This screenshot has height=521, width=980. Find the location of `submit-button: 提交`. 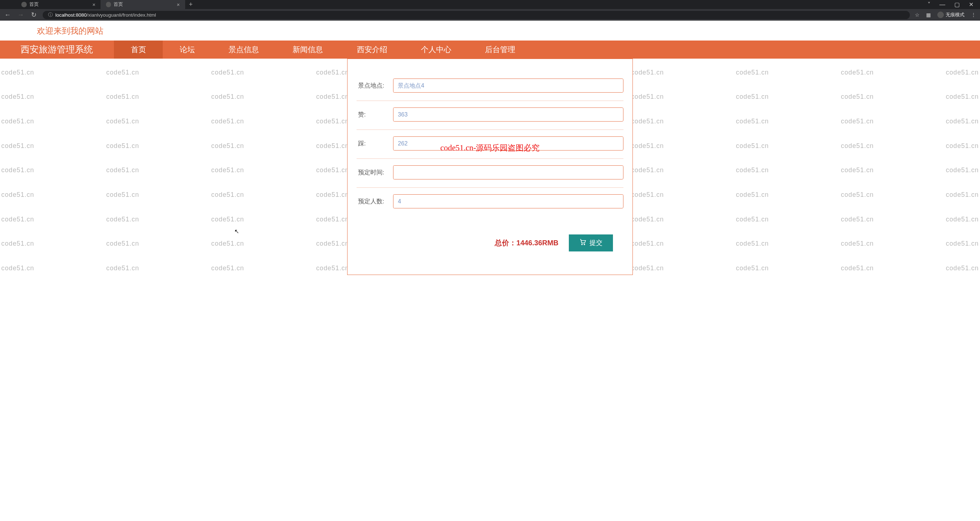

submit-button: 提交 is located at coordinates (591, 243).